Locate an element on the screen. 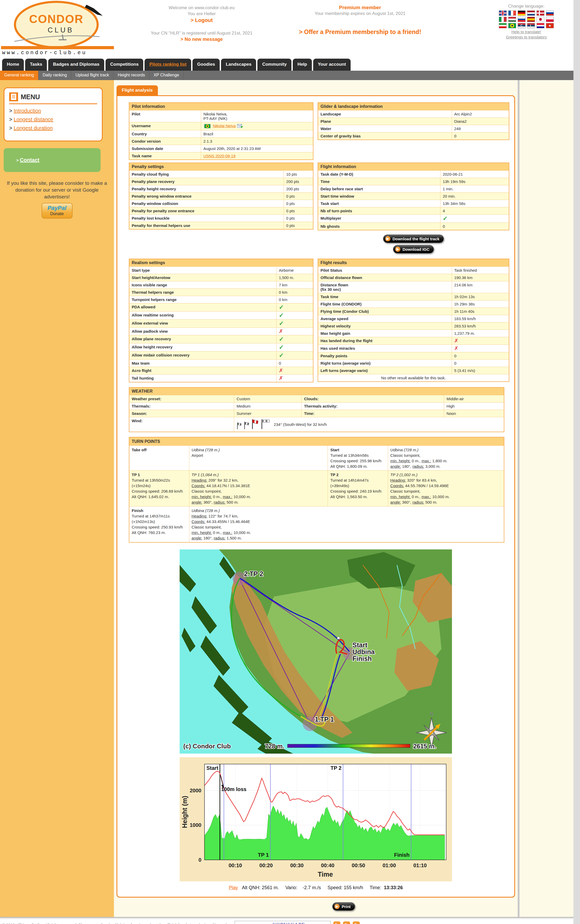  row-label: Allow midair collision recovery is located at coordinates (203, 356).